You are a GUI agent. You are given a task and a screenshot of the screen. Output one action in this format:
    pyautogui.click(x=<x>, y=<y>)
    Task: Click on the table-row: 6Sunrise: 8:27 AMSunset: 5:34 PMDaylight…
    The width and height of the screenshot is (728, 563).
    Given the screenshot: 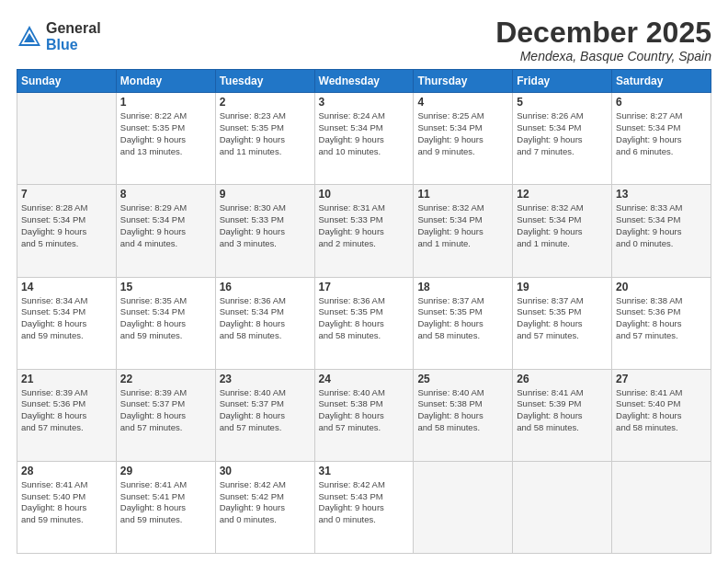 What is the action you would take?
    pyautogui.click(x=662, y=139)
    